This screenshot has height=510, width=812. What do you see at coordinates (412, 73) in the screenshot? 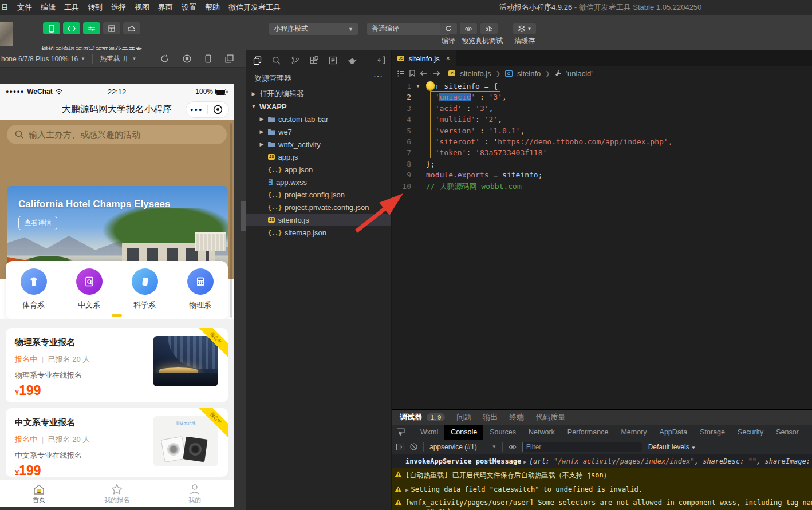
I see `bookmark-icon` at bounding box center [412, 73].